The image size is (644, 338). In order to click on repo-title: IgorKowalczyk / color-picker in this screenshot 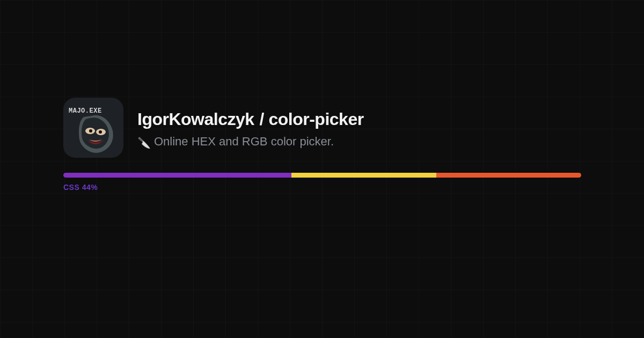, I will do `click(251, 119)`.